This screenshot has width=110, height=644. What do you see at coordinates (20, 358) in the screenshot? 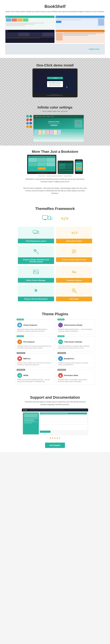
I see `bb-icon` at bounding box center [20, 358].